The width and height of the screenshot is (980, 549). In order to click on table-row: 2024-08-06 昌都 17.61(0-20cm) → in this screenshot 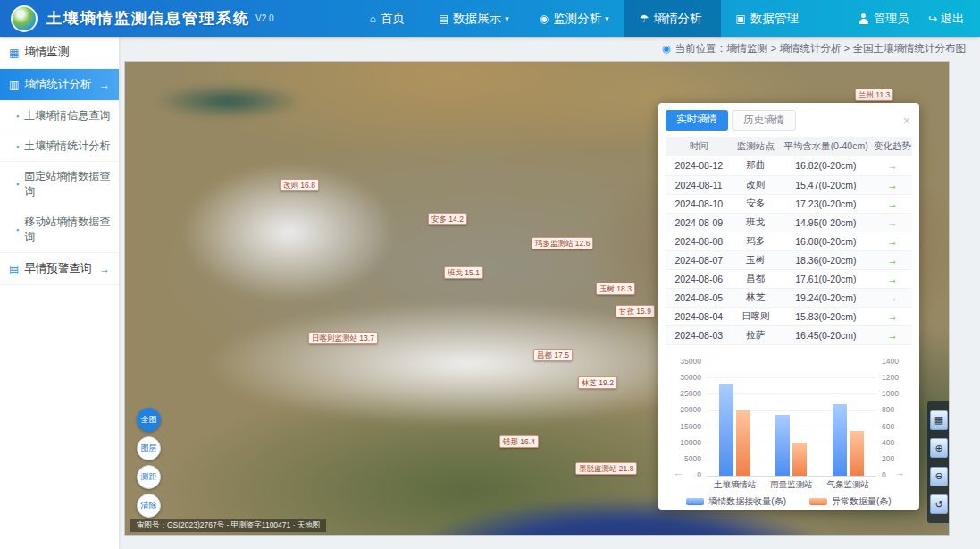, I will do `click(789, 279)`.